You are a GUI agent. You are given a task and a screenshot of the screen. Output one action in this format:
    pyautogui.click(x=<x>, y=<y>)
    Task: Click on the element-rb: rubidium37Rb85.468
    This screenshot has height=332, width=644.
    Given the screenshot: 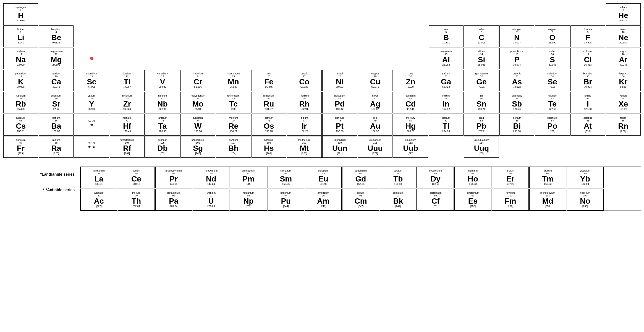 What is the action you would take?
    pyautogui.click(x=21, y=103)
    